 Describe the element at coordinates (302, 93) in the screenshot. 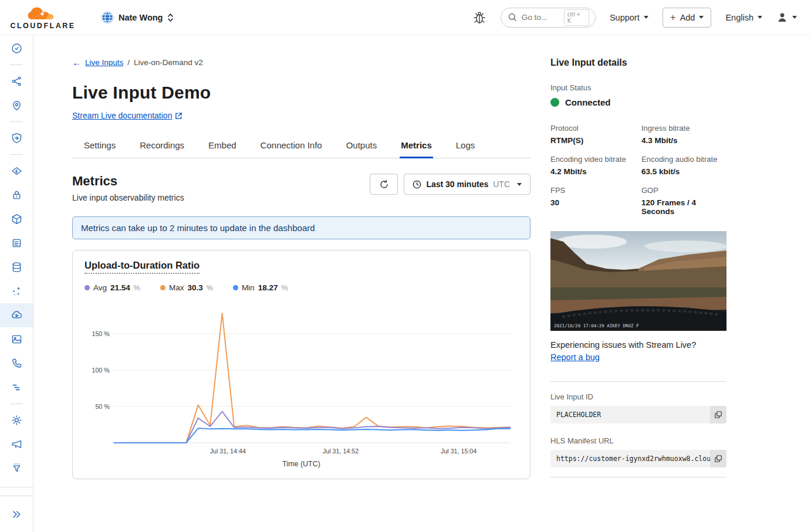

I see `page-title: Live Input Demo` at that location.